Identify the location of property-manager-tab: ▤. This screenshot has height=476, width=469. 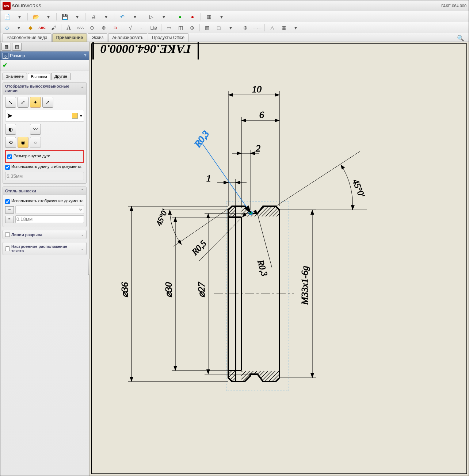
(17, 47).